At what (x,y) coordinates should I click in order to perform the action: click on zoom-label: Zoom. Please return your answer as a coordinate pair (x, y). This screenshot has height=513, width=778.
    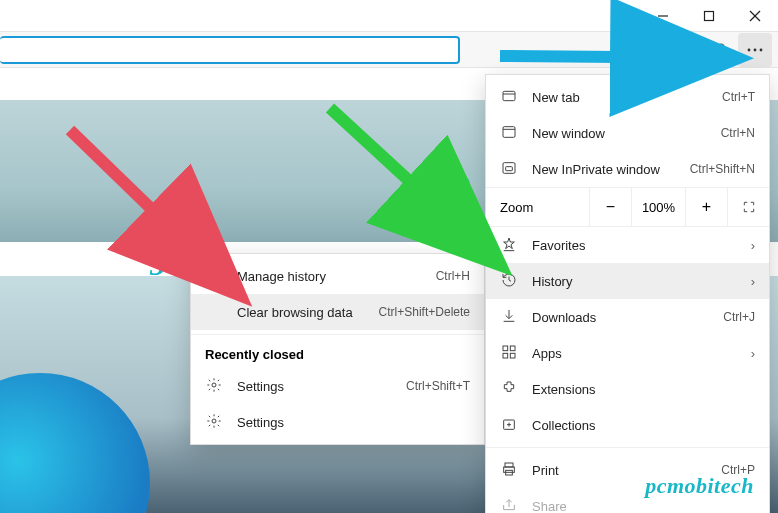
    Looking at the image, I should click on (538, 208).